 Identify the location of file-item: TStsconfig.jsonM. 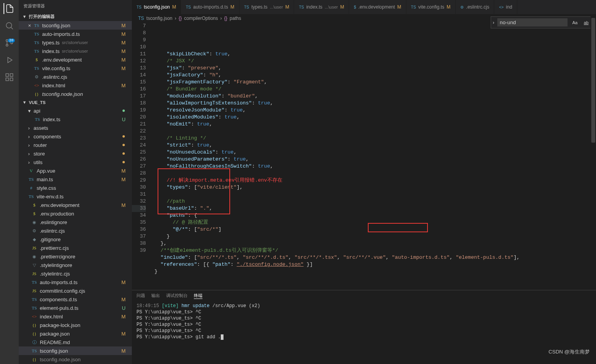
(75, 351).